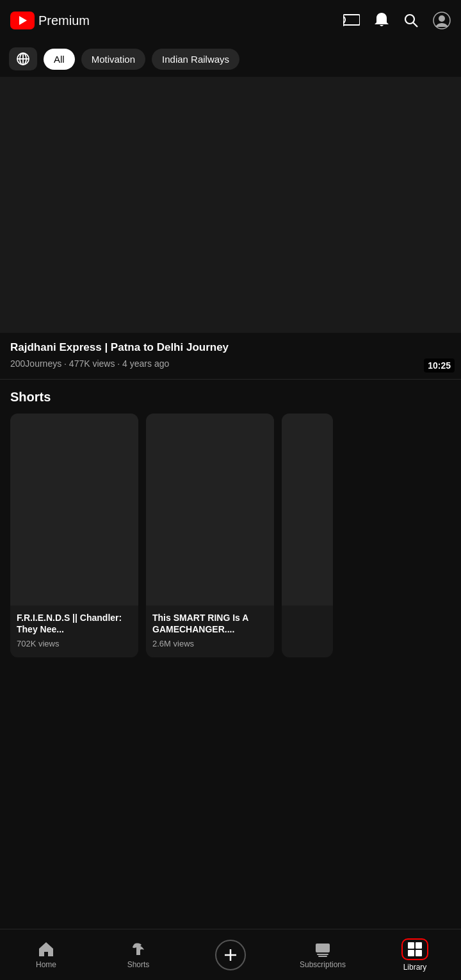 This screenshot has width=461, height=980. What do you see at coordinates (23, 20) in the screenshot?
I see `play-triangle` at bounding box center [23, 20].